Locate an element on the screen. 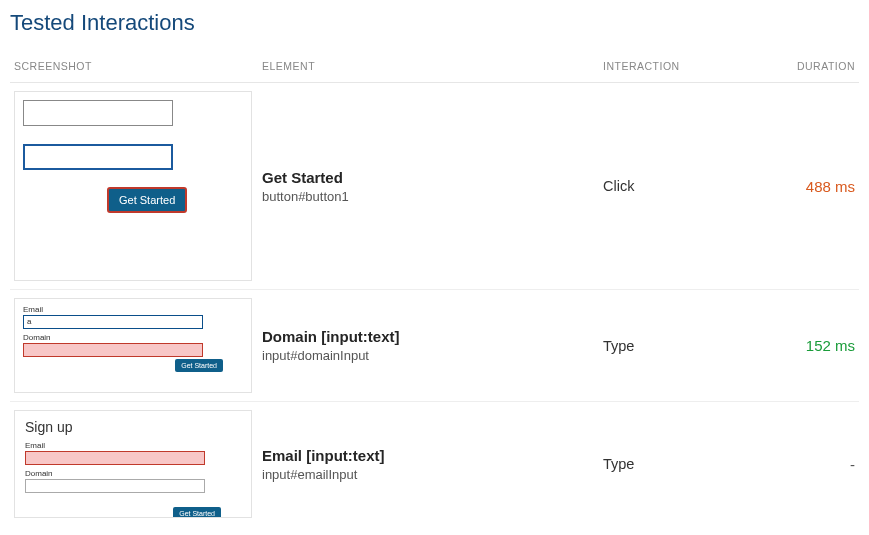 The image size is (869, 535). element-selector: input#emailInput is located at coordinates (428, 474).